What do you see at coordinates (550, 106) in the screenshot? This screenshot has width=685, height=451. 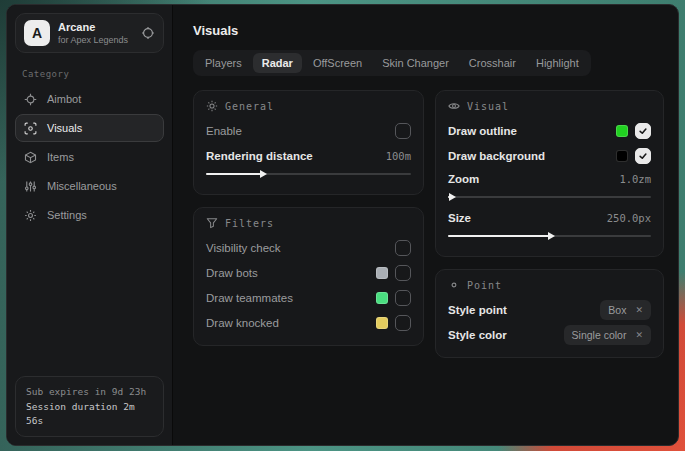 I see `visual-panel-header: Visual` at bounding box center [550, 106].